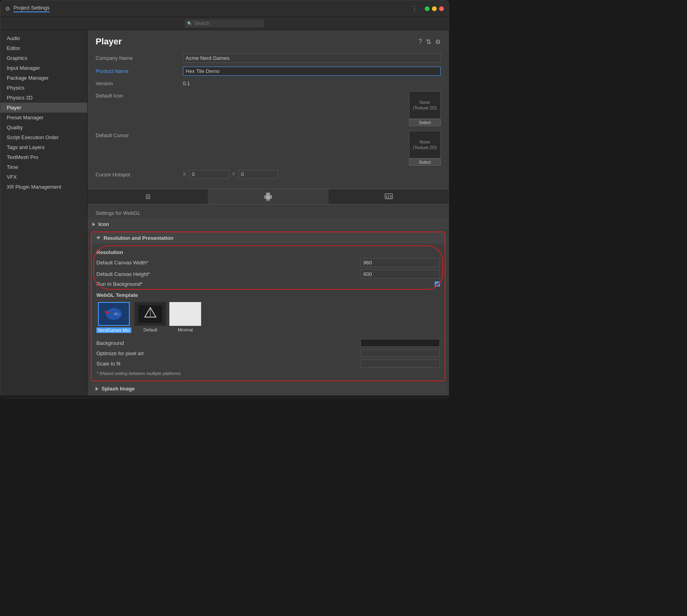  What do you see at coordinates (434, 9) in the screenshot?
I see `window-controls` at bounding box center [434, 9].